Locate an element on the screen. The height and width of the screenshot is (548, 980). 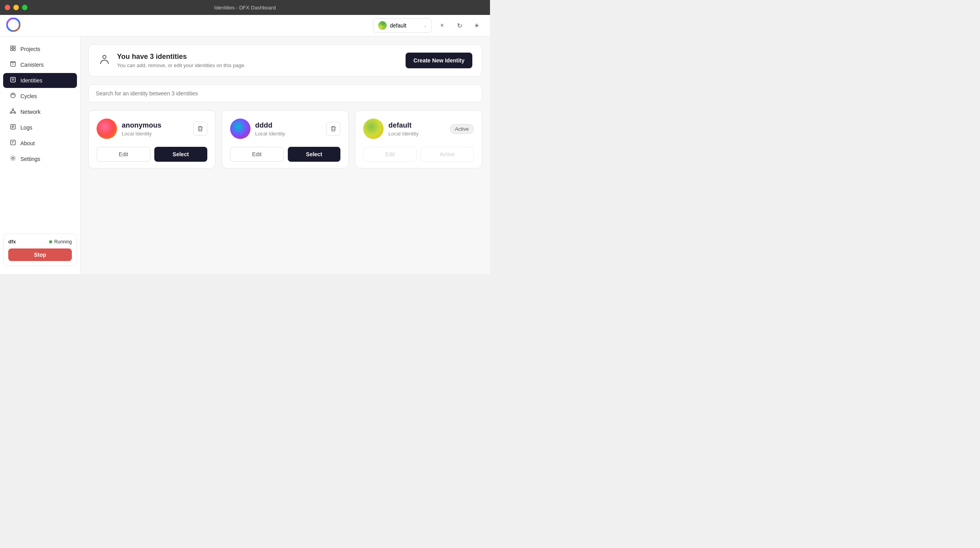
card-info: dddd Local Identity is located at coordinates (289, 129).